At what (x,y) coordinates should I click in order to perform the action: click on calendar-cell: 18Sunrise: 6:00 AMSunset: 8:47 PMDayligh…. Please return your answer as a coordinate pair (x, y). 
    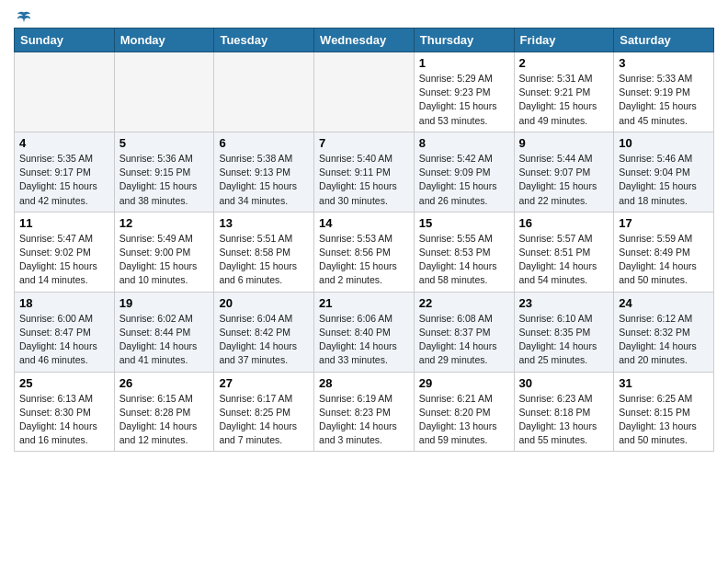
    Looking at the image, I should click on (64, 331).